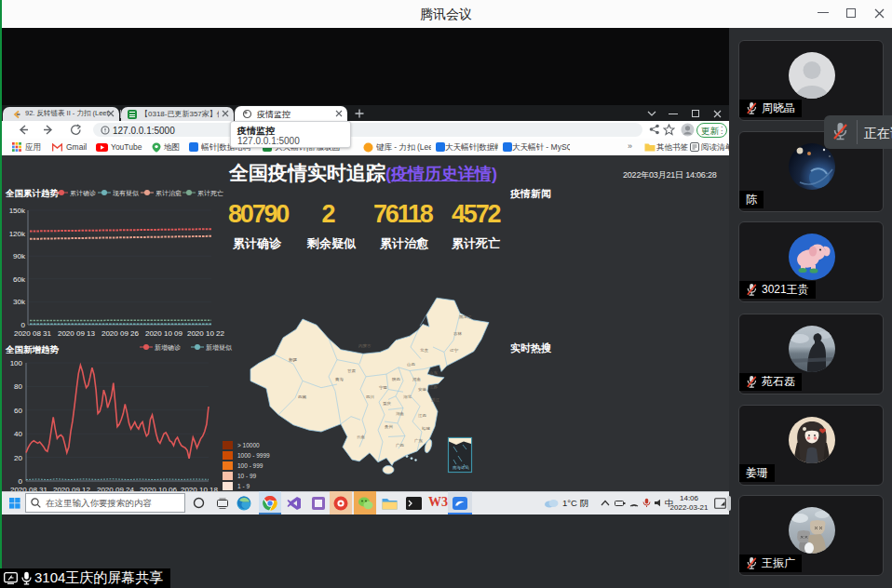 This screenshot has height=588, width=892. What do you see at coordinates (384, 389) in the screenshot?
I see `svg-text: 宁夏` at bounding box center [384, 389].